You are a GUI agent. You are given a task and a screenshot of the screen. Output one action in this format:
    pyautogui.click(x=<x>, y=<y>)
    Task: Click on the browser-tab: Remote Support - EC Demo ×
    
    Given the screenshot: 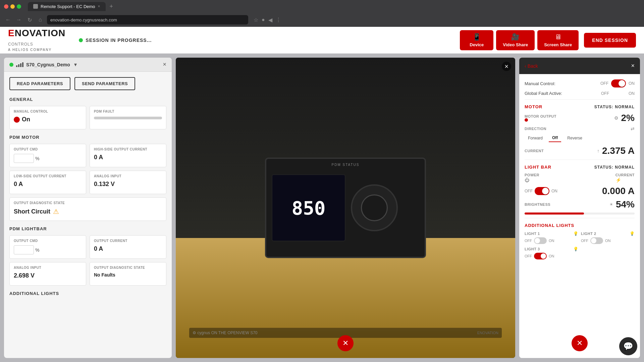 What is the action you would take?
    pyautogui.click(x=67, y=7)
    